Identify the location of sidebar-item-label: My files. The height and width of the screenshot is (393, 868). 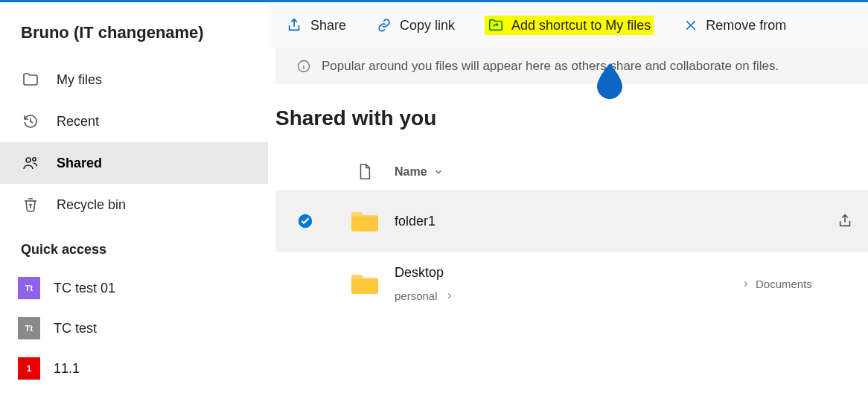
(79, 80).